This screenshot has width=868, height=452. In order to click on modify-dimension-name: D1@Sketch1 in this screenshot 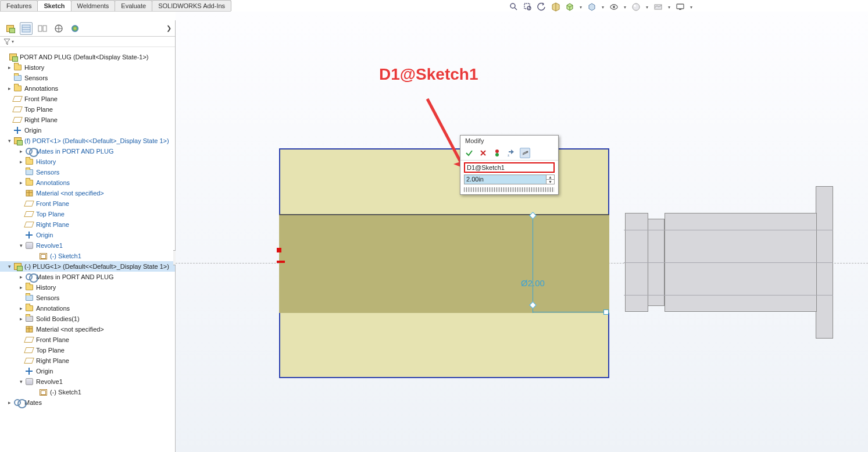, I will do `click(509, 168)`.